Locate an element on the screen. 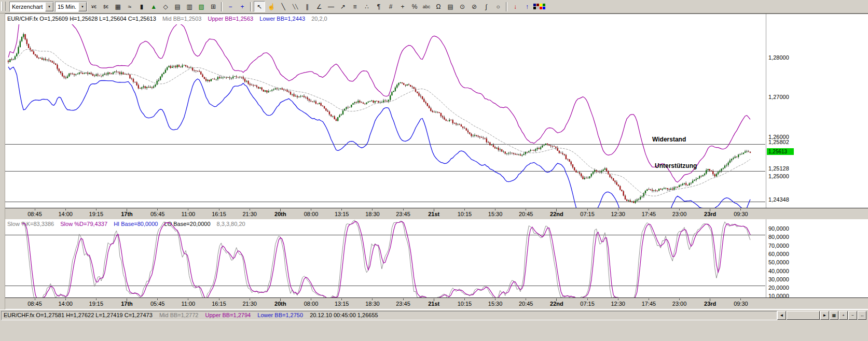 This screenshot has width=868, height=341. time-label: 10:15 is located at coordinates (464, 214).